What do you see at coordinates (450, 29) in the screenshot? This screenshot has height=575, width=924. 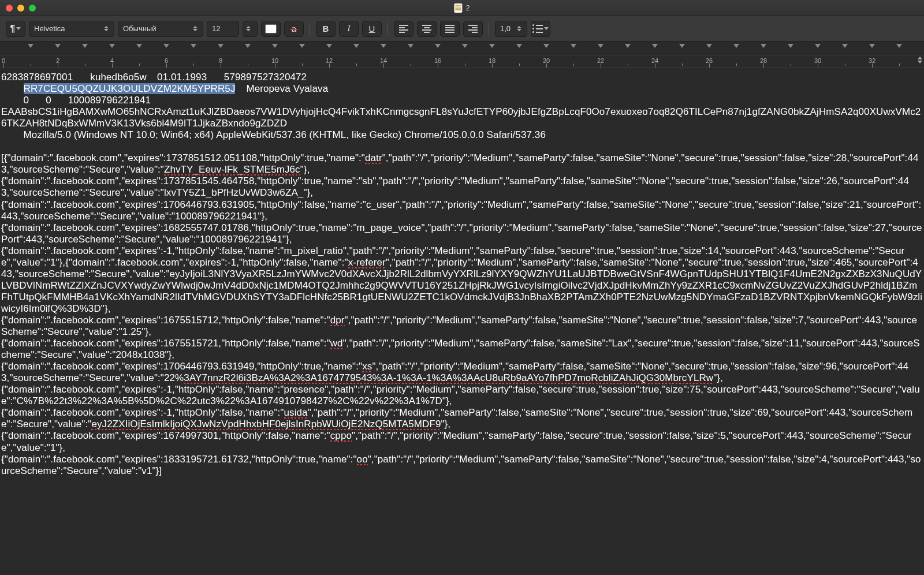 I see `align-justify-icon` at bounding box center [450, 29].